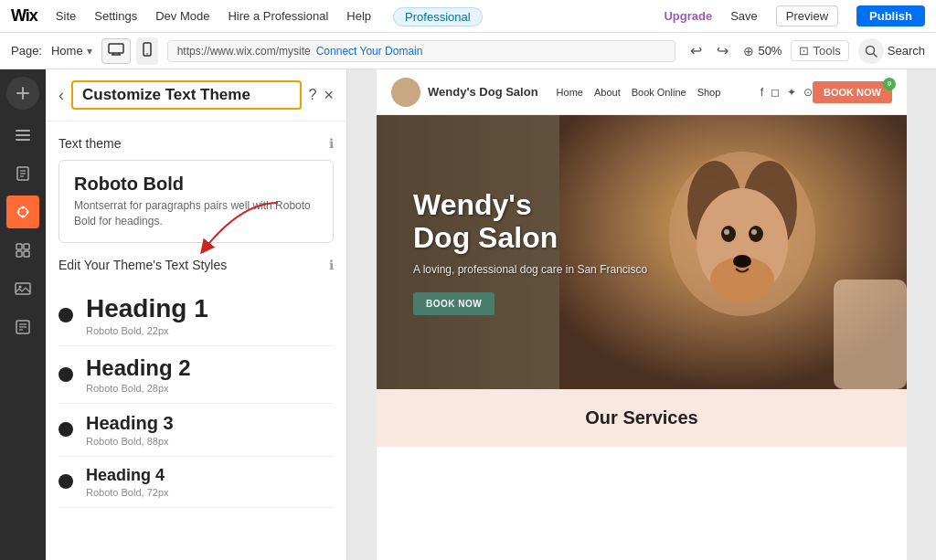 Image resolution: width=936 pixels, height=560 pixels. Describe the element at coordinates (852, 92) in the screenshot. I see `book-now-button: BOOK NOW 0` at that location.